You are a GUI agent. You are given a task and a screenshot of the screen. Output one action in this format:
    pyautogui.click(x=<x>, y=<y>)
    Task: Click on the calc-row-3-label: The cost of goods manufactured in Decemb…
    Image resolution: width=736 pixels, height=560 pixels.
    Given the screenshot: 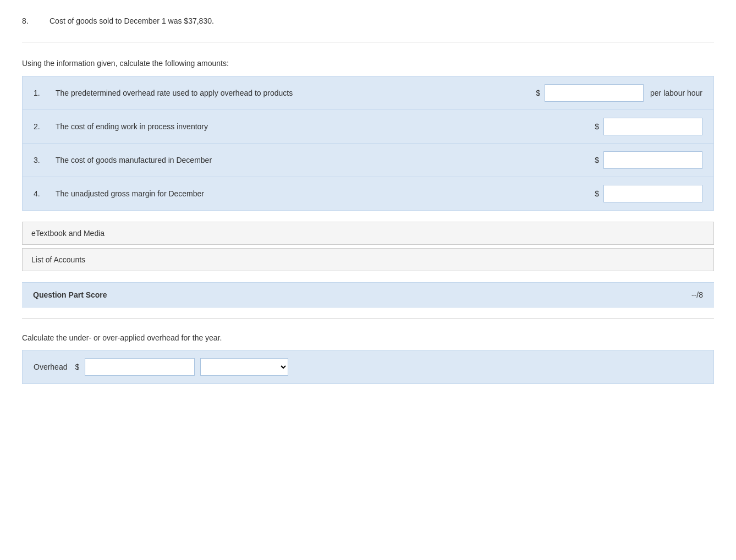 What is the action you would take?
    pyautogui.click(x=325, y=160)
    